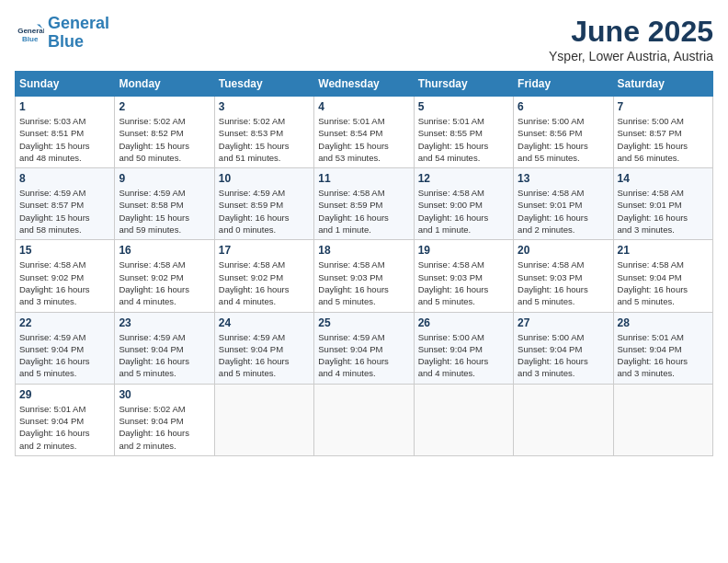 Image resolution: width=728 pixels, height=563 pixels. I want to click on day-info: Sunrise: 5:01 AM Sunset: 9:04 PM Dayligh…, so click(64, 427).